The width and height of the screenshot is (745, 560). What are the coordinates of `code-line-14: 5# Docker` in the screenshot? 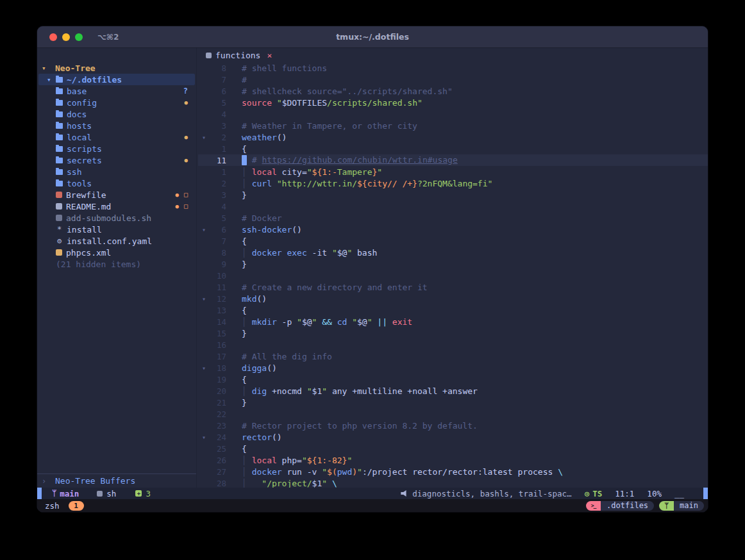 It's located at (453, 218).